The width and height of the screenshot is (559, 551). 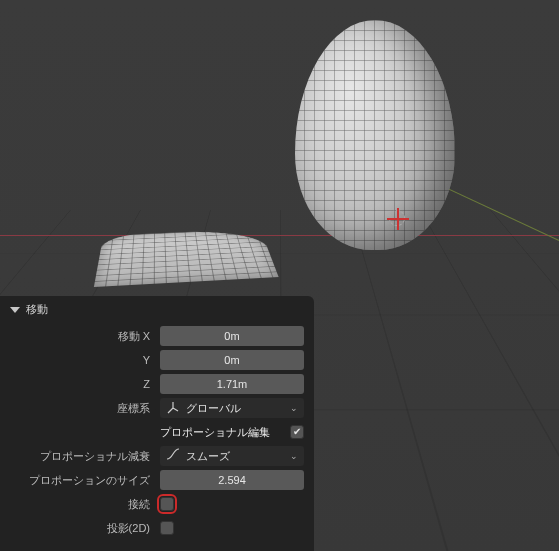 I want to click on move-z-label: Z, so click(x=85, y=384).